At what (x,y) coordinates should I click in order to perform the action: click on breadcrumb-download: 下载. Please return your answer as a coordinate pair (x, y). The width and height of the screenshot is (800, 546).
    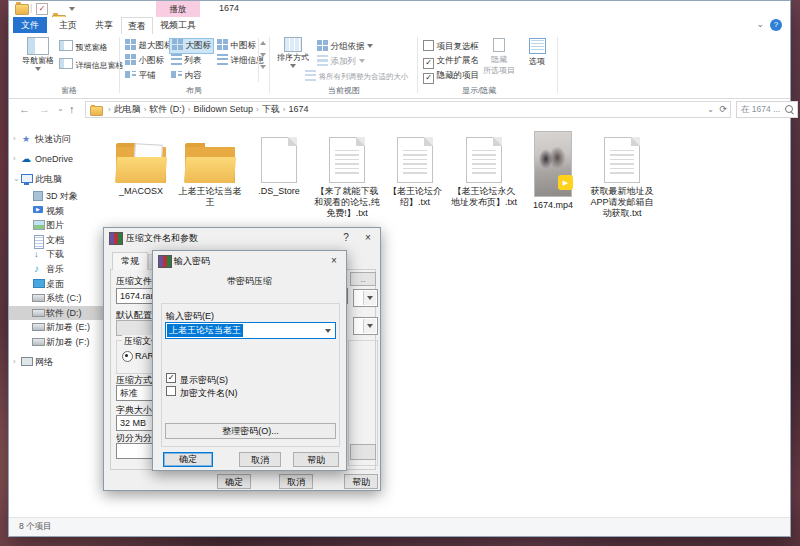
    Looking at the image, I should click on (271, 110).